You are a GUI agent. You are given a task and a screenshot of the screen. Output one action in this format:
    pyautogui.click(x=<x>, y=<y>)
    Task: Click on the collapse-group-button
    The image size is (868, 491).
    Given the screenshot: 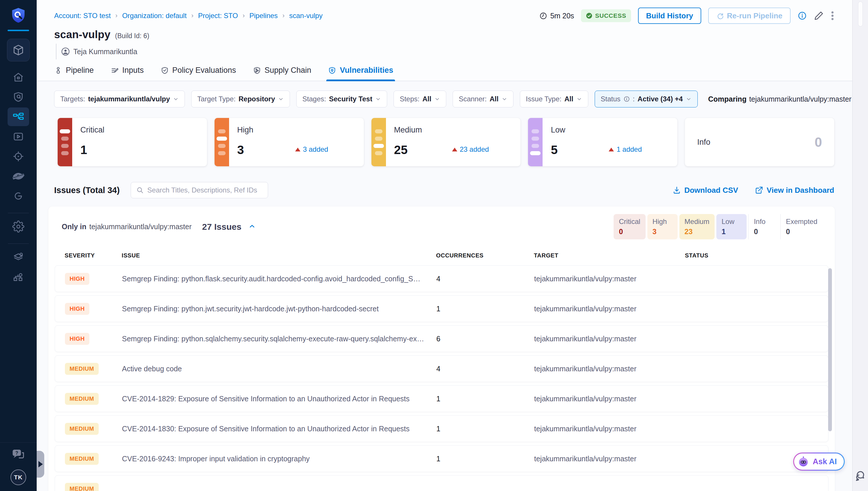 What is the action you would take?
    pyautogui.click(x=252, y=227)
    